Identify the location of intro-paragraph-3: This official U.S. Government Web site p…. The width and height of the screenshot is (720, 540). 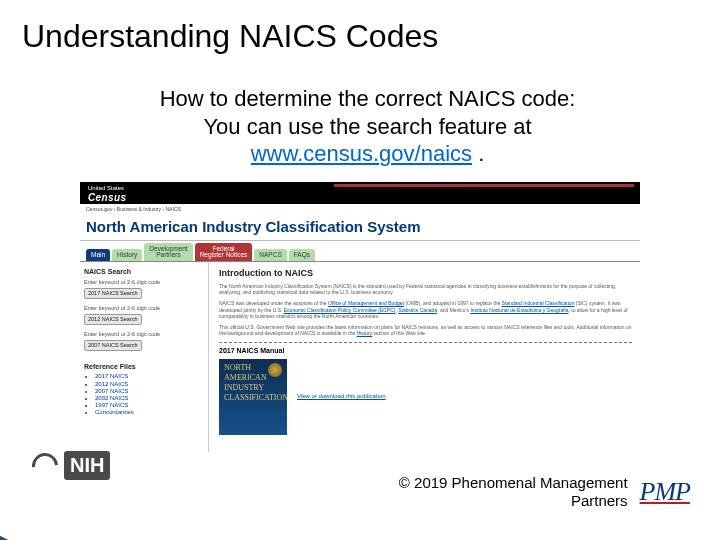
(426, 330).